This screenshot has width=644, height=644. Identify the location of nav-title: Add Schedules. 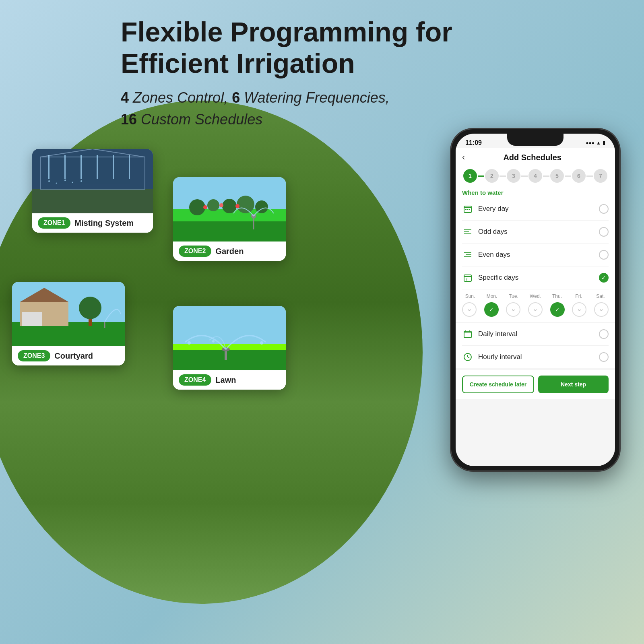
(532, 158).